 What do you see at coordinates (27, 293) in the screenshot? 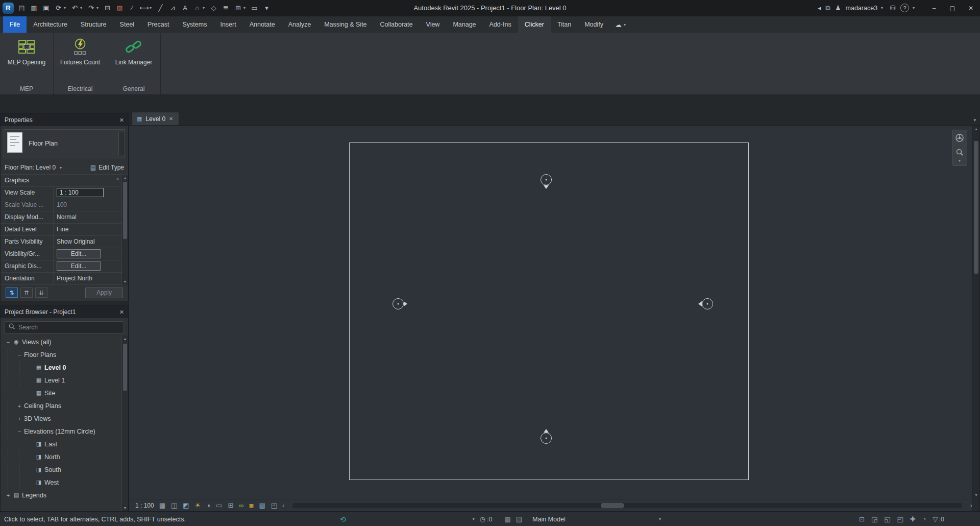
I see `sort-button-2: ⇈` at bounding box center [27, 293].